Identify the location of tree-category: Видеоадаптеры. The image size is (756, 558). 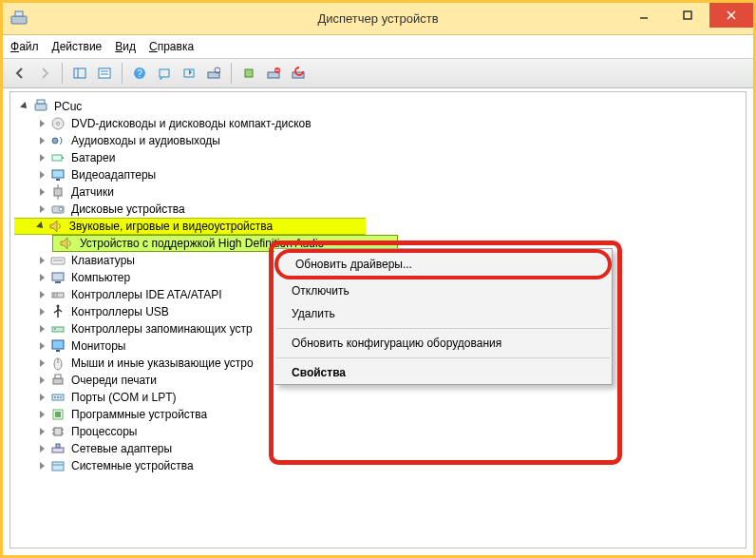
(380, 175).